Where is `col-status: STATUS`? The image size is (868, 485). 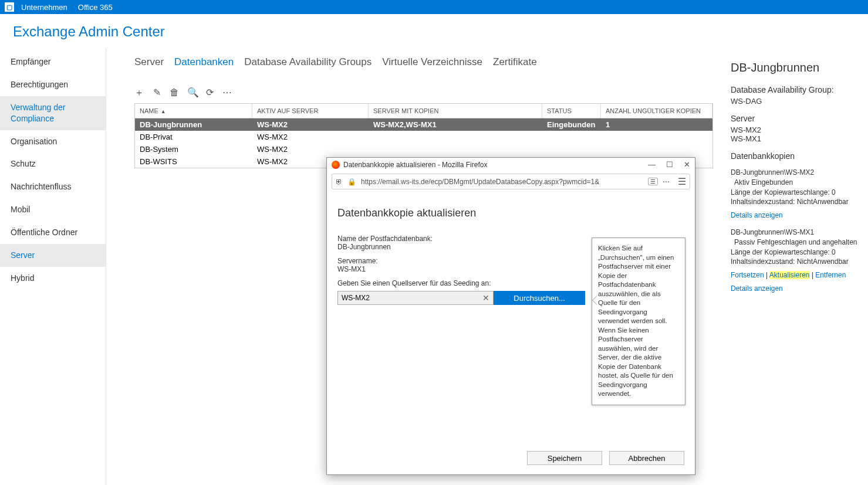
col-status: STATUS is located at coordinates (572, 111).